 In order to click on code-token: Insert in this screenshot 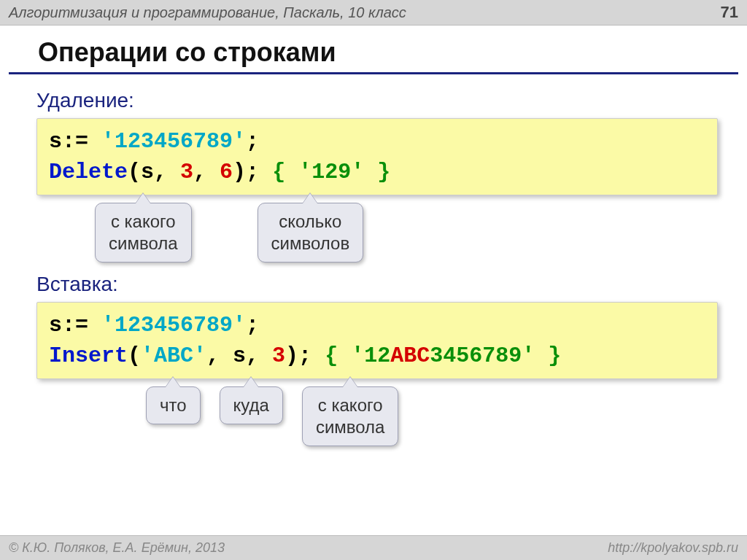, I will do `click(88, 356)`.